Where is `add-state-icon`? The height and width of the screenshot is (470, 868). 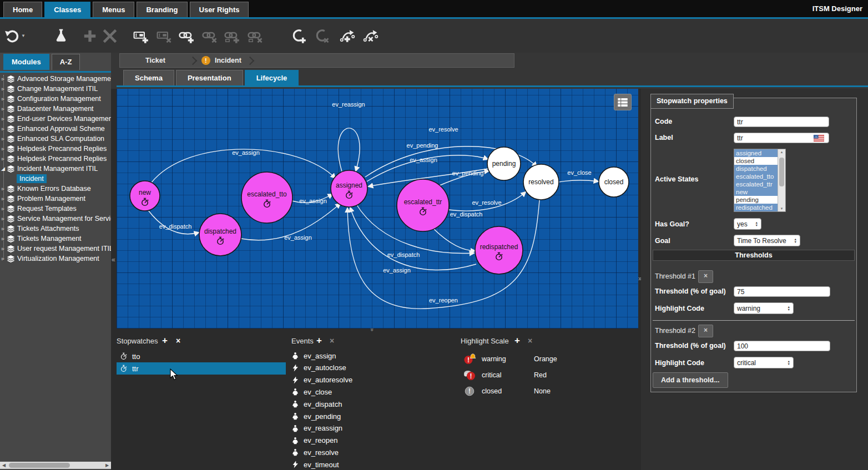
add-state-icon is located at coordinates (299, 36).